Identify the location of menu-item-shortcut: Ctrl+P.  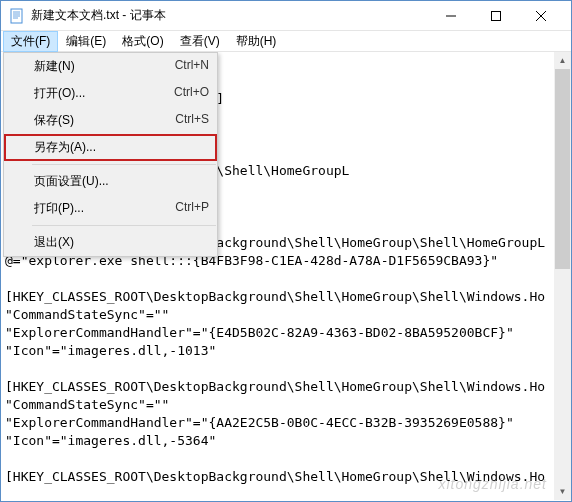
(192, 208).